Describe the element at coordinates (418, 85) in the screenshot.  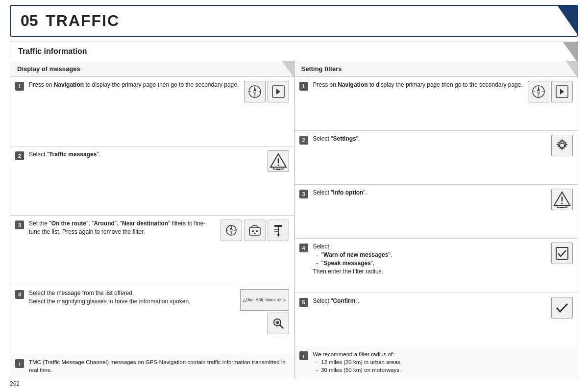
I see `right-step-1-content: Press on Navigation to display the prima…` at that location.